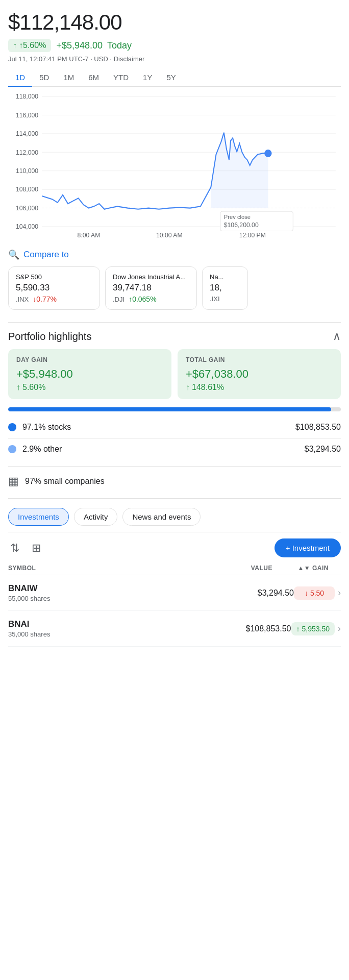  What do you see at coordinates (339, 629) in the screenshot?
I see `chevron-right-bnai: ›` at bounding box center [339, 629].